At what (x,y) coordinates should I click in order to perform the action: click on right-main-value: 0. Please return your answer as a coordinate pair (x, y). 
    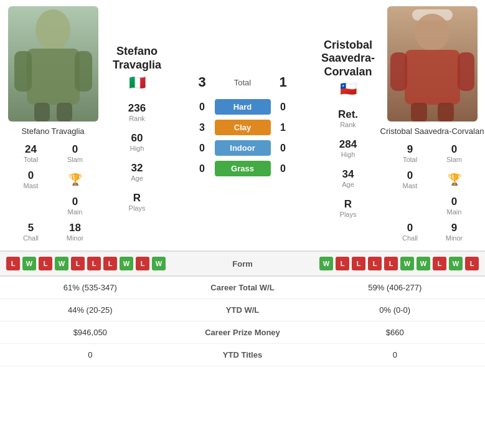
    Looking at the image, I should click on (454, 202).